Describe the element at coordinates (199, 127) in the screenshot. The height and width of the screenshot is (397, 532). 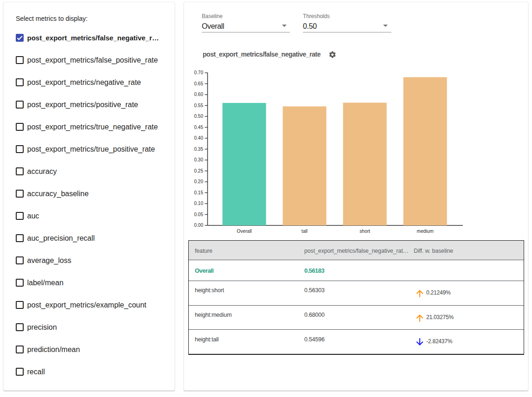
I see `svg-text: 0.45` at that location.